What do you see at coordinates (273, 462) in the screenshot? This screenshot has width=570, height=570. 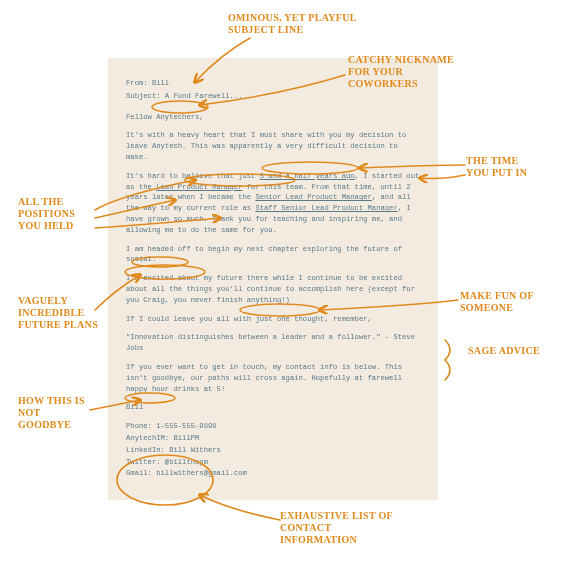 I see `contact-twitter: Twitter: @billthepm` at bounding box center [273, 462].